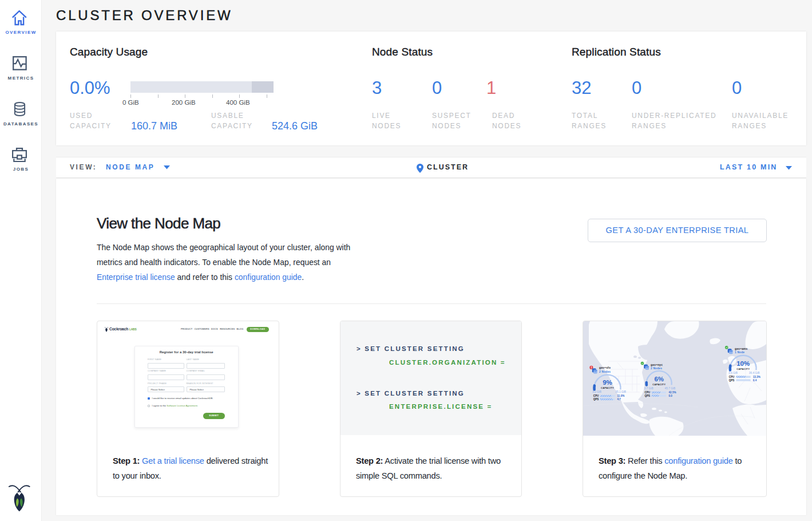  I want to click on svg-text: 9%, so click(608, 382).